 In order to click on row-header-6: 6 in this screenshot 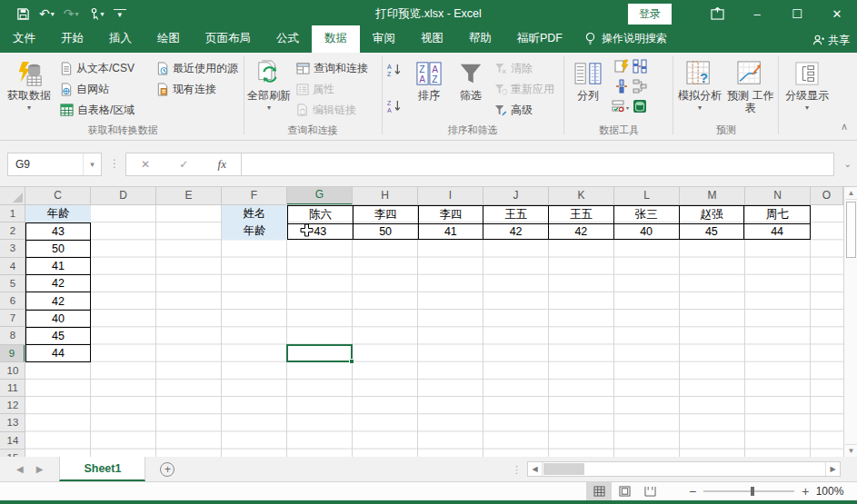, I will do `click(13, 301)`.